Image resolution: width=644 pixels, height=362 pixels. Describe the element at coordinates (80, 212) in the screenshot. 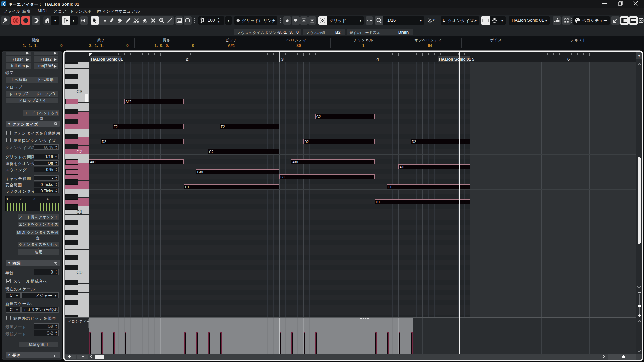

I see `svg-text: C1` at that location.